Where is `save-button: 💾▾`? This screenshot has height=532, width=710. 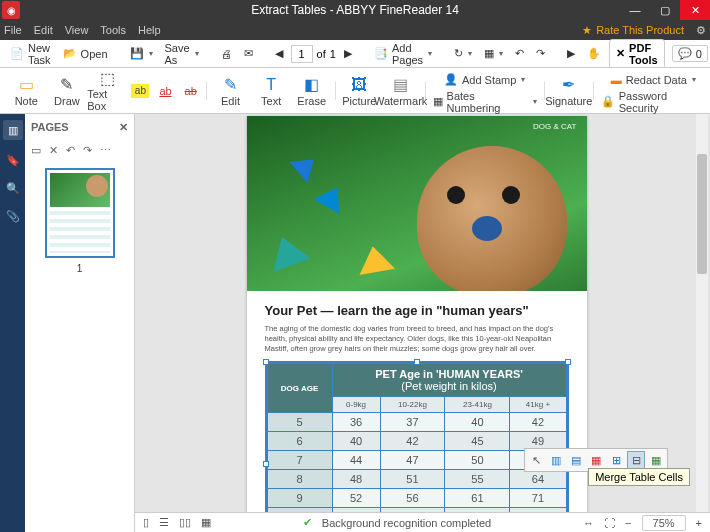 save-button: 💾▾ is located at coordinates (142, 54).